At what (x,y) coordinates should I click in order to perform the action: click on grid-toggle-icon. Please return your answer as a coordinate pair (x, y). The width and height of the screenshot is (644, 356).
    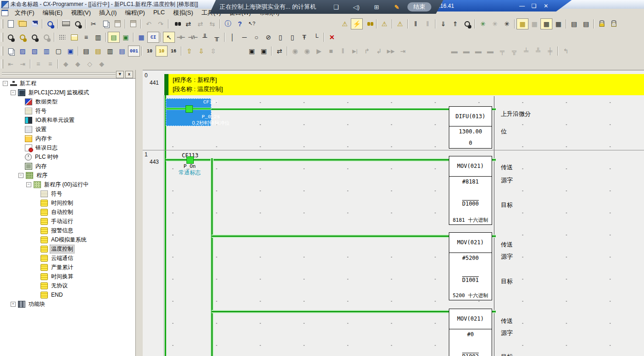
    Looking at the image, I should click on (62, 37).